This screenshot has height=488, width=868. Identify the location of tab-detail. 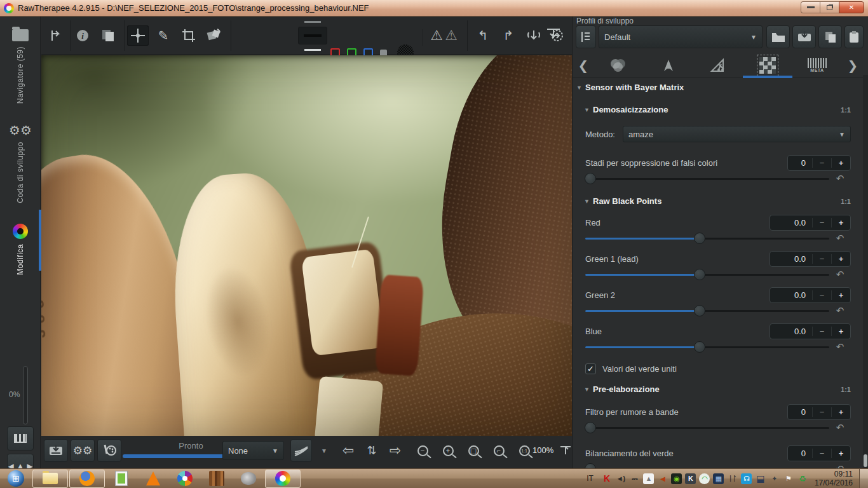
(668, 65).